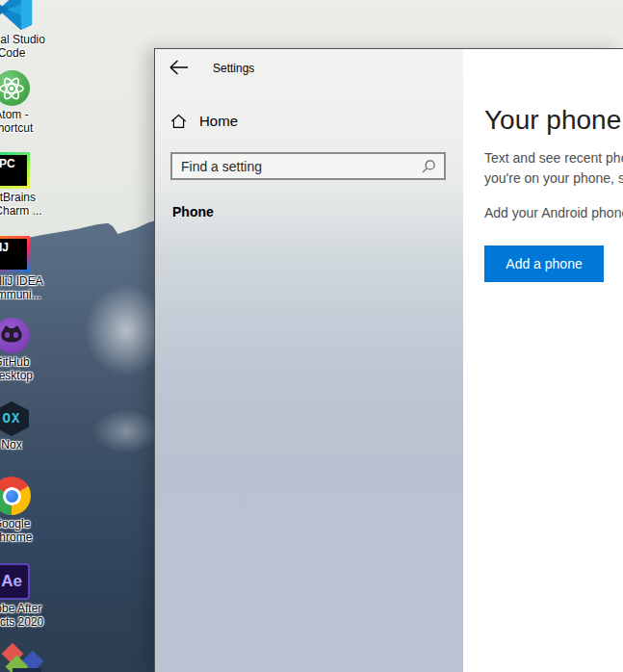 The image size is (623, 672). I want to click on pycharm-icon: PC, so click(35, 170).